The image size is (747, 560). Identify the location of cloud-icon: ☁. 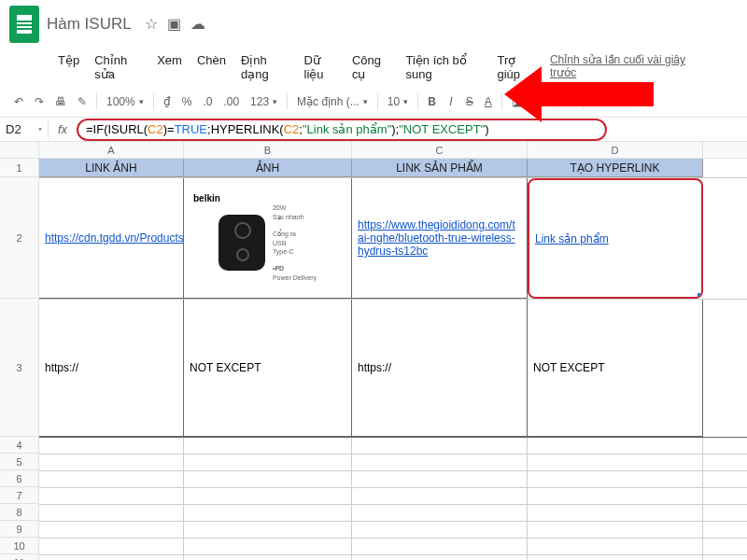
(198, 24).